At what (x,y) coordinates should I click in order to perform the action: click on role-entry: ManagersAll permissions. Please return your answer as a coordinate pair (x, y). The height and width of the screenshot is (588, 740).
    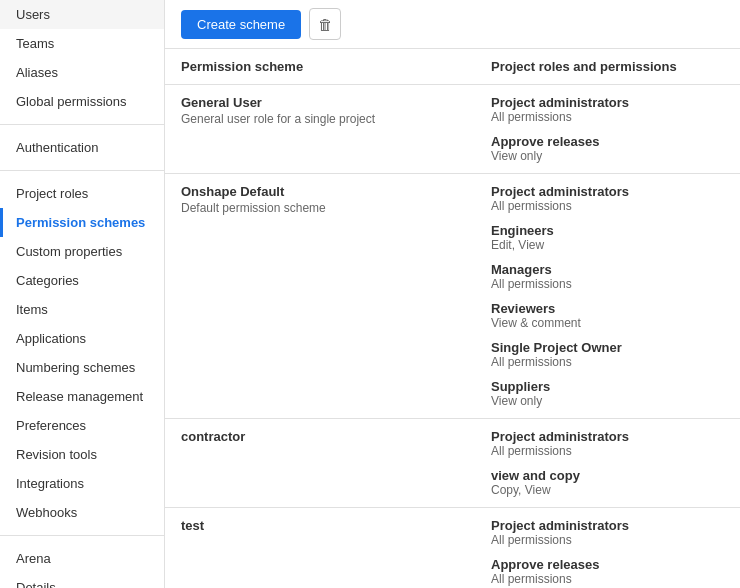
    Looking at the image, I should click on (608, 276).